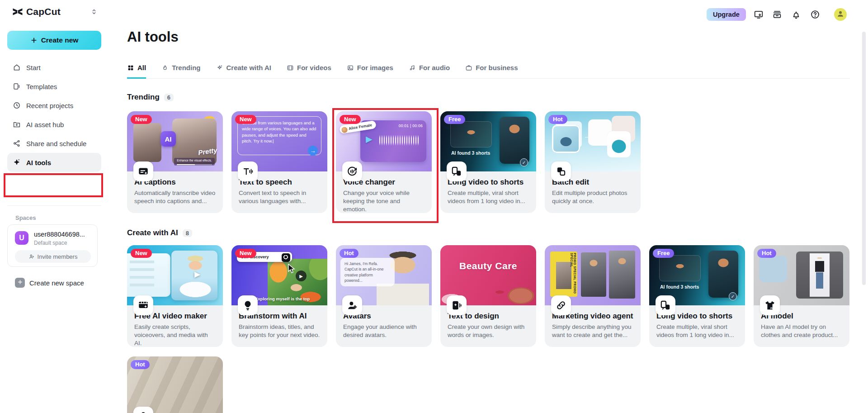 The image size is (868, 413). What do you see at coordinates (54, 67) in the screenshot?
I see `sidebar-item-start: Start` at bounding box center [54, 67].